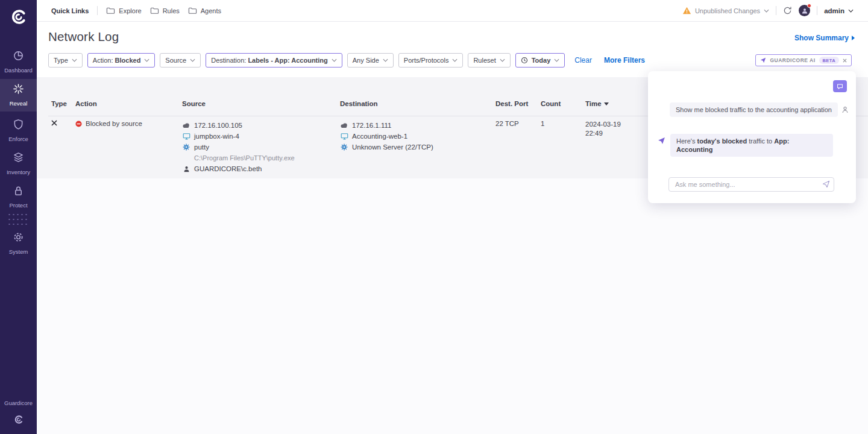 The width and height of the screenshot is (868, 434). I want to click on filter-bar: Type Action: Blocked Source Destination:…, so click(347, 60).